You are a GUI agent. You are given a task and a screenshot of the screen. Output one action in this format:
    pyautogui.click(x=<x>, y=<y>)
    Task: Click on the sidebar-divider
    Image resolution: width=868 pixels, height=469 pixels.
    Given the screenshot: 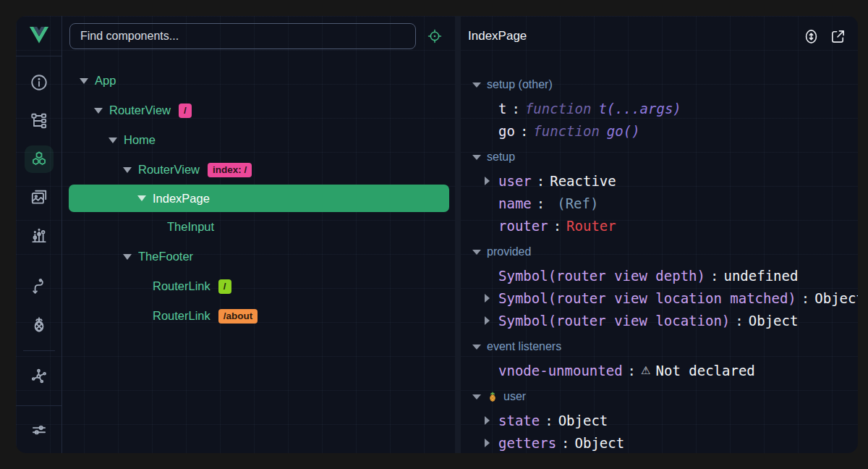 What is the action you would take?
    pyautogui.click(x=39, y=350)
    